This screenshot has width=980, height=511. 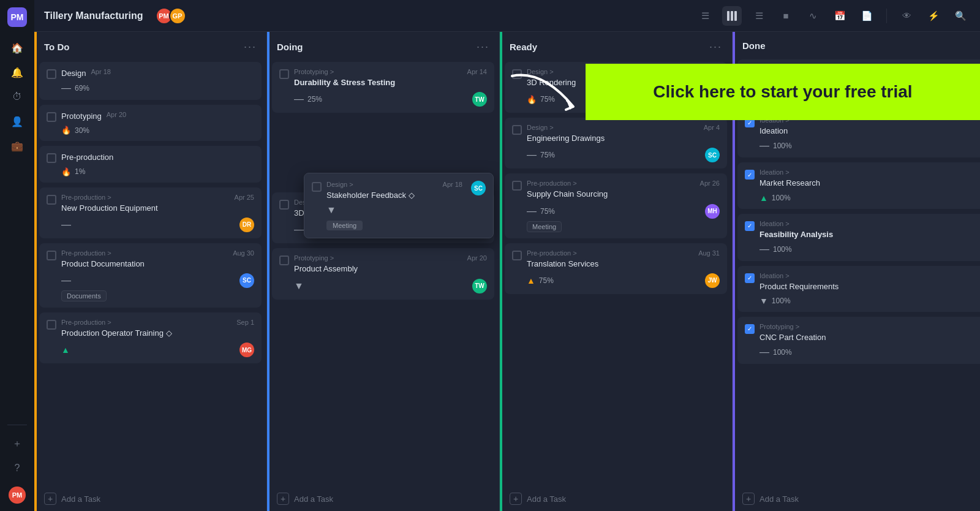 What do you see at coordinates (861, 45) in the screenshot?
I see `column-title-done: Done` at bounding box center [861, 45].